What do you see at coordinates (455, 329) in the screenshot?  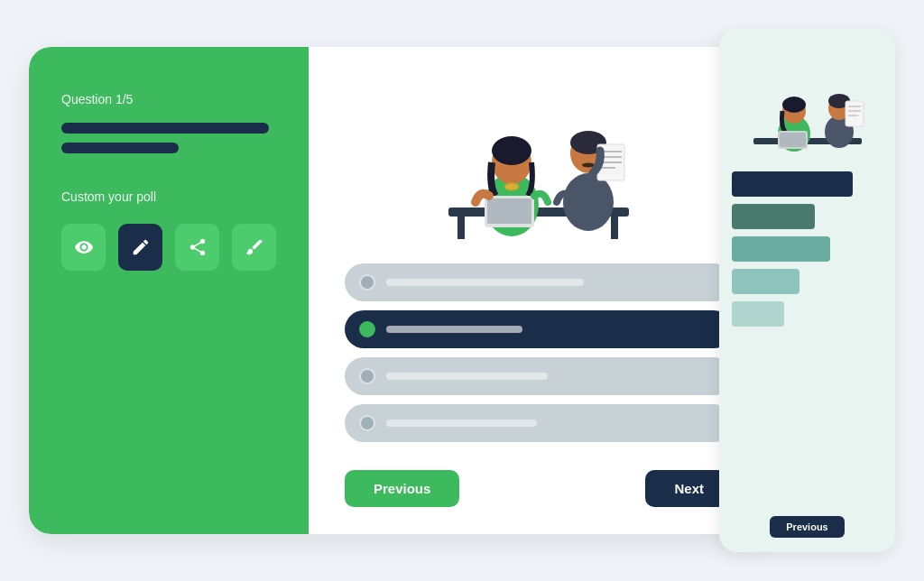 I see `option-2-text` at bounding box center [455, 329].